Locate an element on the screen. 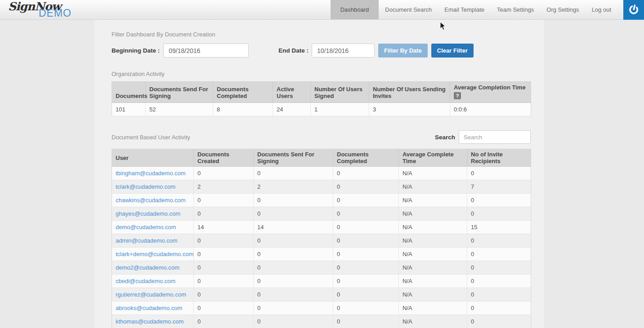  user-email-link: tclark+demo@cudademo.com is located at coordinates (153, 254).